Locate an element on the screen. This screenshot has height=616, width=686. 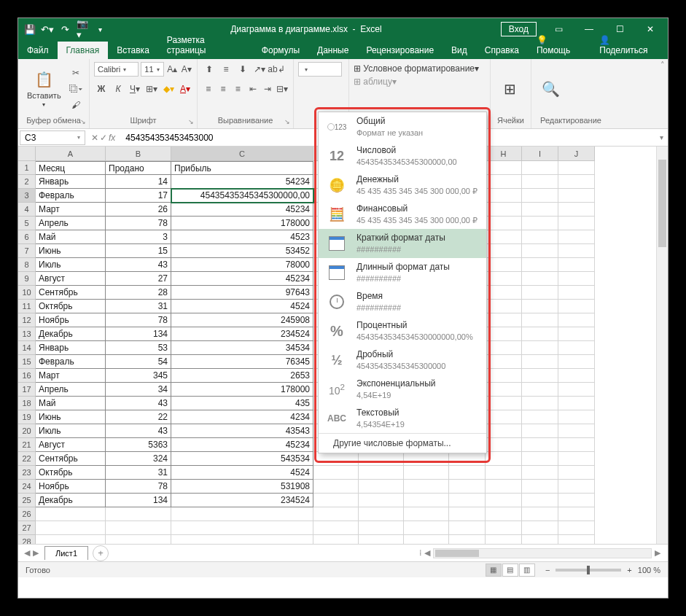
cell: Август is located at coordinates (71, 278).